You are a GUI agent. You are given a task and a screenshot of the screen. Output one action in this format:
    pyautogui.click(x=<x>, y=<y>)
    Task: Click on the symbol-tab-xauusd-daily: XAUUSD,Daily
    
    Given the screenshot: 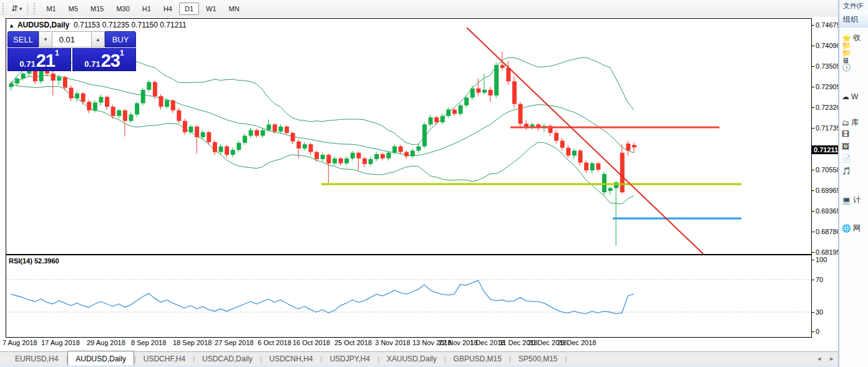 What is the action you would take?
    pyautogui.click(x=412, y=359)
    